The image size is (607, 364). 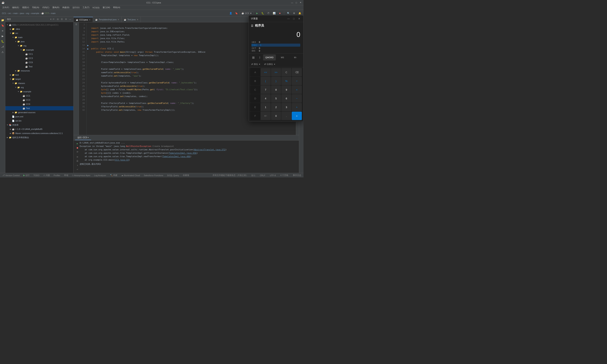 What do you see at coordinates (39, 79) in the screenshot?
I see `tree-target: ▼ 📁 target` at bounding box center [39, 79].